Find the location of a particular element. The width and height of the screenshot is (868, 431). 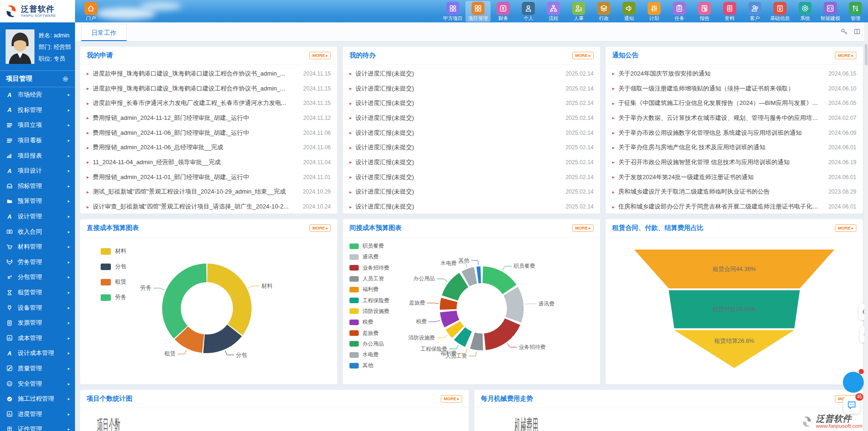

nav-item-4: 流程 is located at coordinates (554, 11).